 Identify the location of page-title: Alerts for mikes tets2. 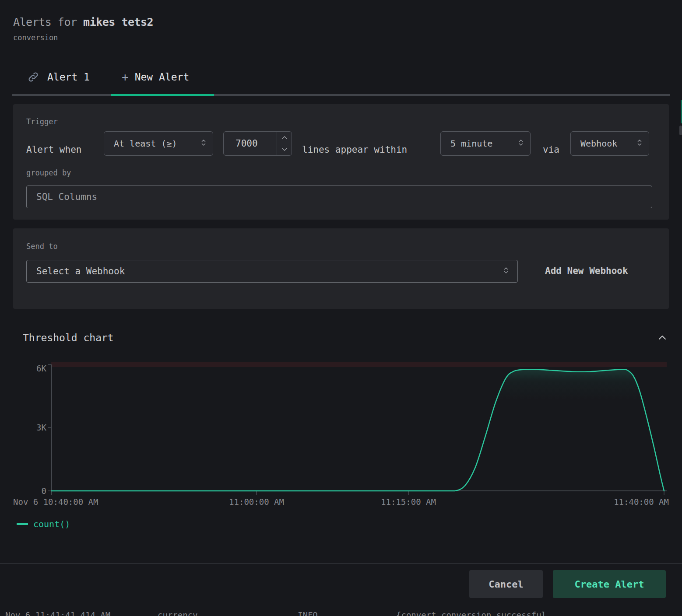
(83, 22).